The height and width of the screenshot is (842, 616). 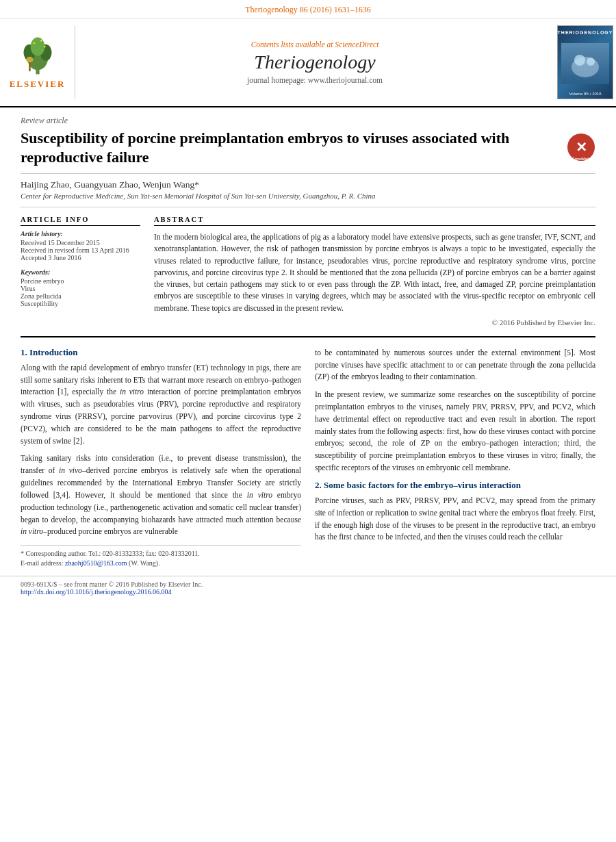 What do you see at coordinates (110, 553) in the screenshot?
I see `star-note-text: * Corresponding author. Tel.: 020-813323…` at bounding box center [110, 553].